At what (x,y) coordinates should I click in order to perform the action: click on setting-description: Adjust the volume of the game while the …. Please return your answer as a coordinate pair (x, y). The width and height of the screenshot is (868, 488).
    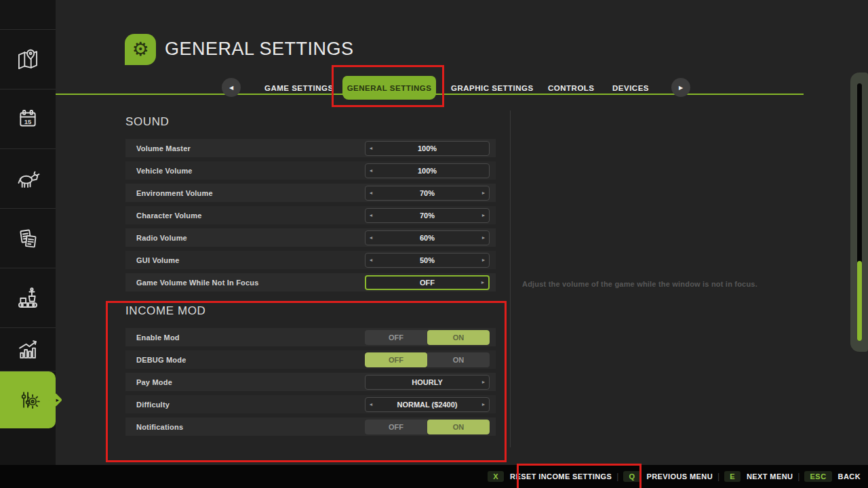
    Looking at the image, I should click on (668, 284).